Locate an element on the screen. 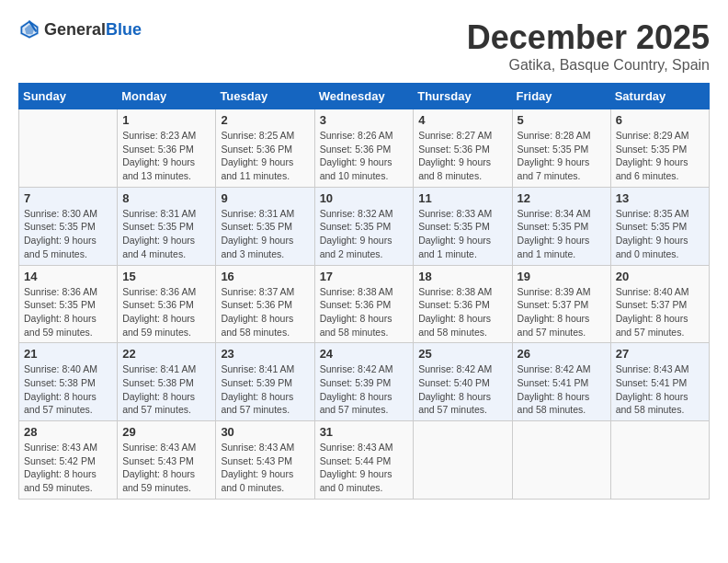 This screenshot has width=728, height=563. day-cell: 31Sunrise: 8:43 AMSunset: 5:44 PMDayligh… is located at coordinates (364, 460).